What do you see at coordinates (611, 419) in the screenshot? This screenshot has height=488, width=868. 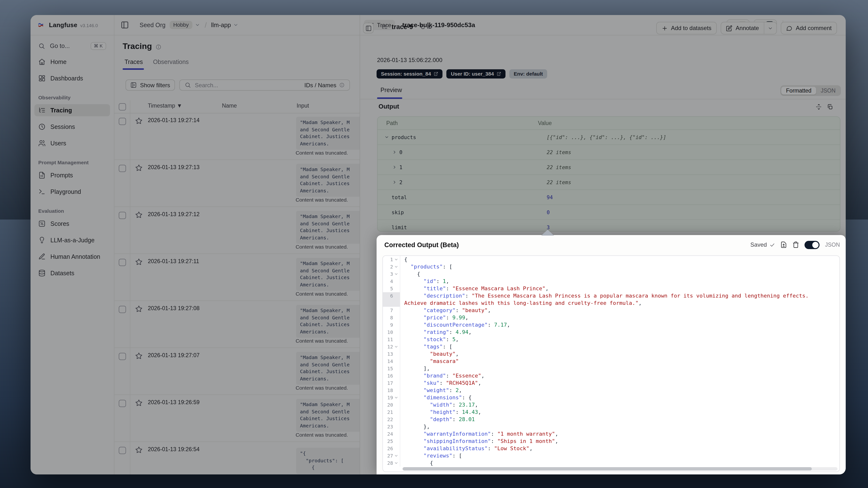 I see `code-line-22: 22 "depth": 28.01` at bounding box center [611, 419].